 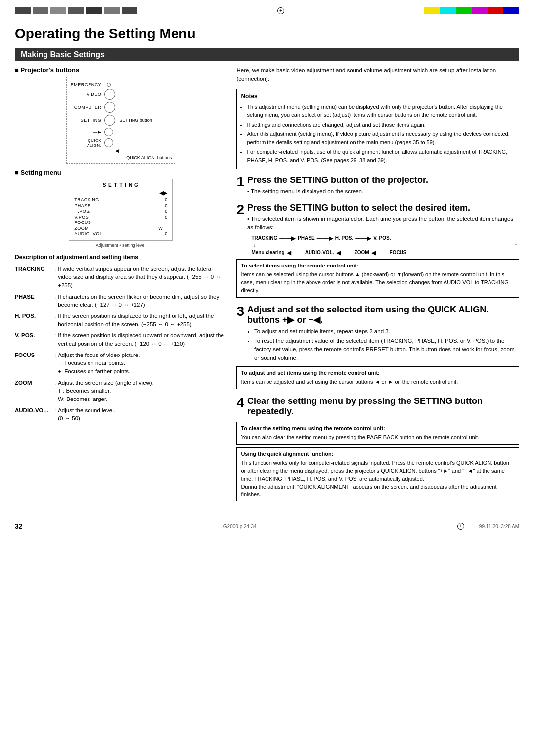 I want to click on page-footer: 32 G2000 p.24-34 99.11.20, 3:28 AM, so click(x=267, y=524).